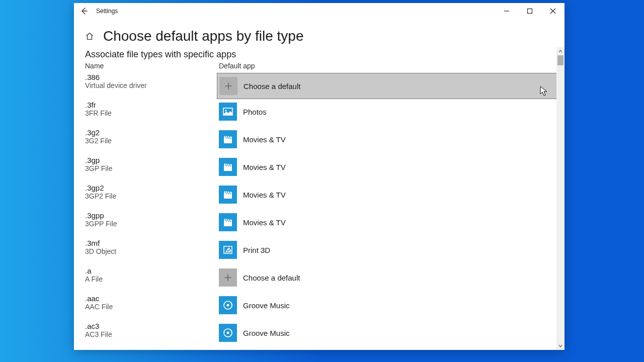 This screenshot has width=644, height=362. Describe the element at coordinates (152, 224) in the screenshot. I see `file-type-description: 3GPP File` at that location.